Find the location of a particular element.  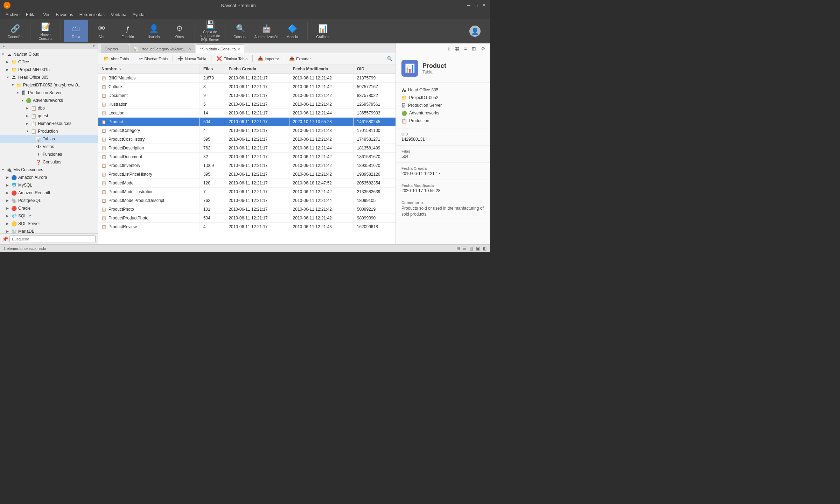

sidebar-item-head-office-305: ▼🖧Head Office 305 is located at coordinates (49, 77).